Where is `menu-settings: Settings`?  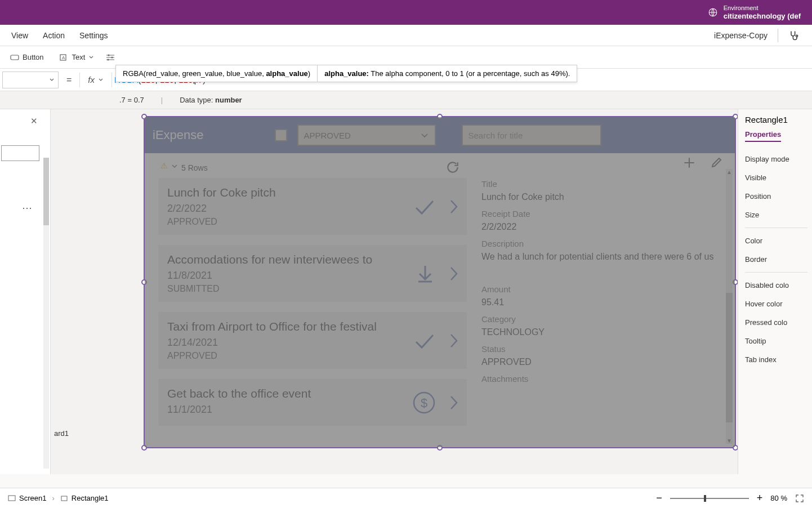 menu-settings: Settings is located at coordinates (93, 35).